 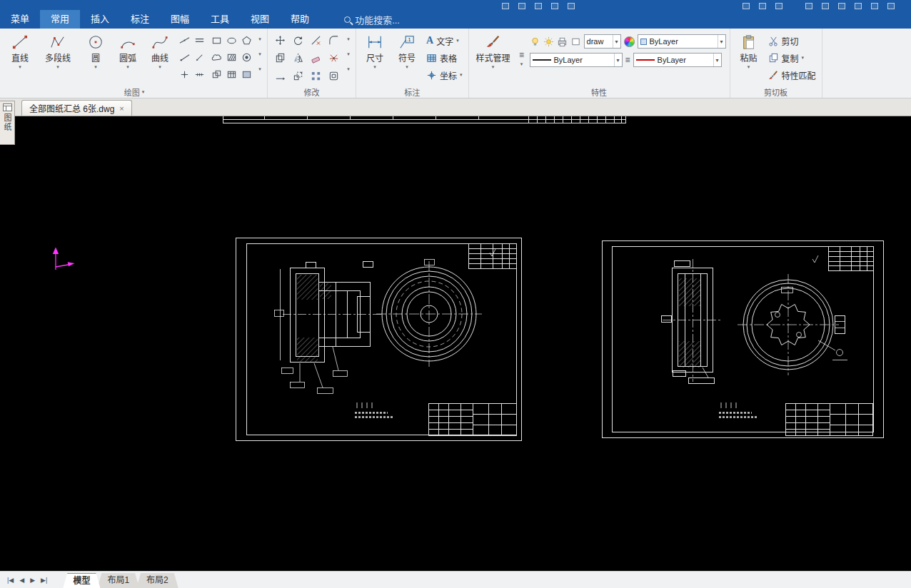 I want to click on table-icon, so click(x=231, y=74).